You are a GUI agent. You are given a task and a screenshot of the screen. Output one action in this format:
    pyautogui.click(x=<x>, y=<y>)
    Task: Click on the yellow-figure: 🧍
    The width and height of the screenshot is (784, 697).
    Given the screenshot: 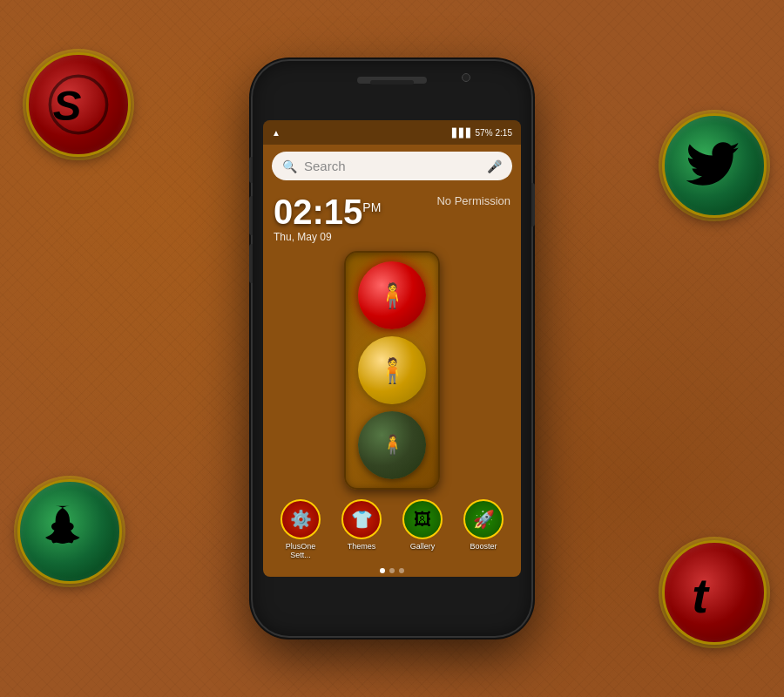 What is the action you would take?
    pyautogui.click(x=392, y=371)
    